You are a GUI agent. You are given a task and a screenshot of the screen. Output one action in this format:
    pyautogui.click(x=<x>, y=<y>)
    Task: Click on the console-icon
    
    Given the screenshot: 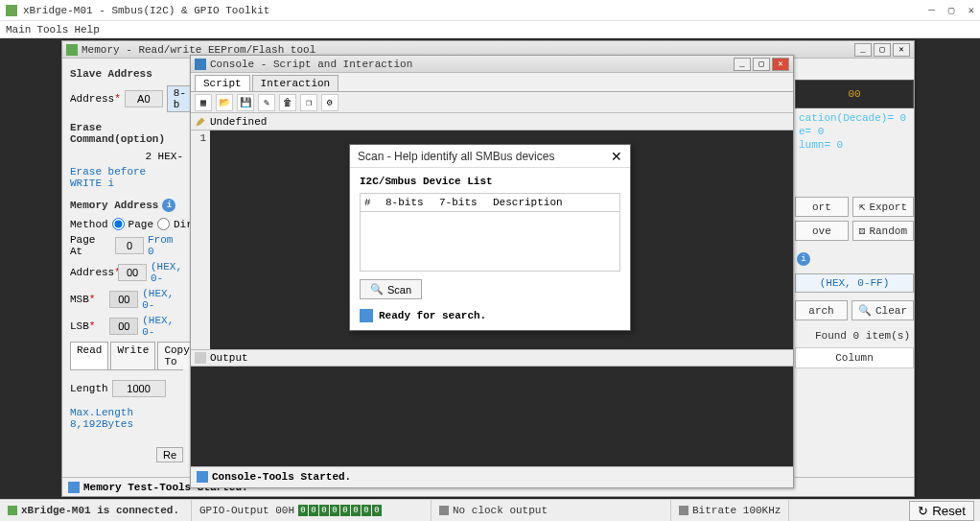 What is the action you would take?
    pyautogui.click(x=200, y=64)
    